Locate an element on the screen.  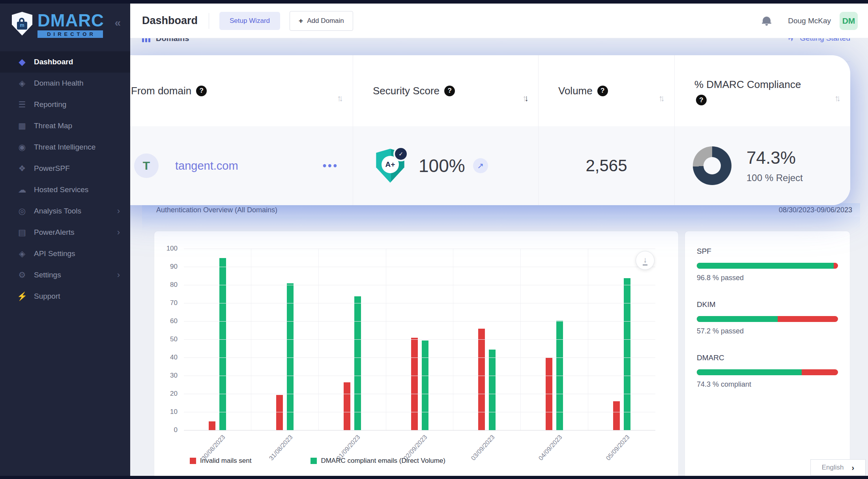
setup-wizard-button: Setup Wizard is located at coordinates (250, 21).